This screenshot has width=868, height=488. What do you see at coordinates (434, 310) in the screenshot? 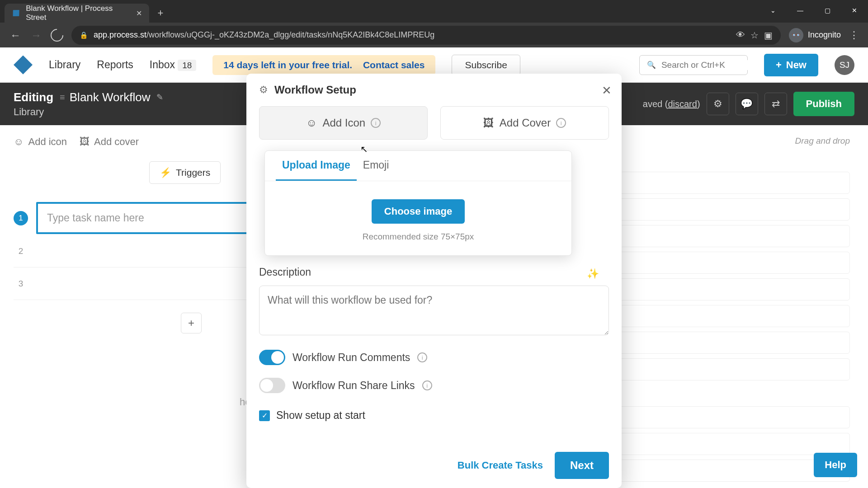
I see `description-input` at bounding box center [434, 310].